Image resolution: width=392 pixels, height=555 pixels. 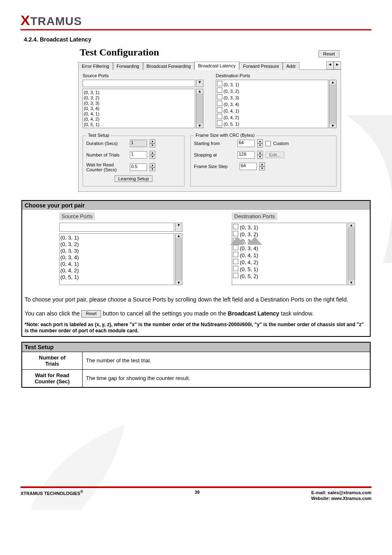 I want to click on duration-input: 1, so click(x=138, y=143).